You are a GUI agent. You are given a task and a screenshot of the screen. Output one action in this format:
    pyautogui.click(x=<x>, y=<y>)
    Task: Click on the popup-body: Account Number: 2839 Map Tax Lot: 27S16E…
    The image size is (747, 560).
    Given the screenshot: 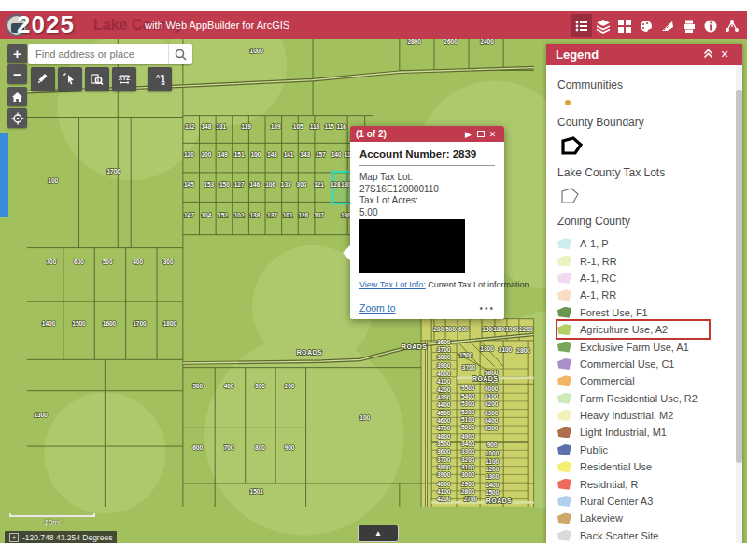 What is the action you would take?
    pyautogui.click(x=428, y=231)
    